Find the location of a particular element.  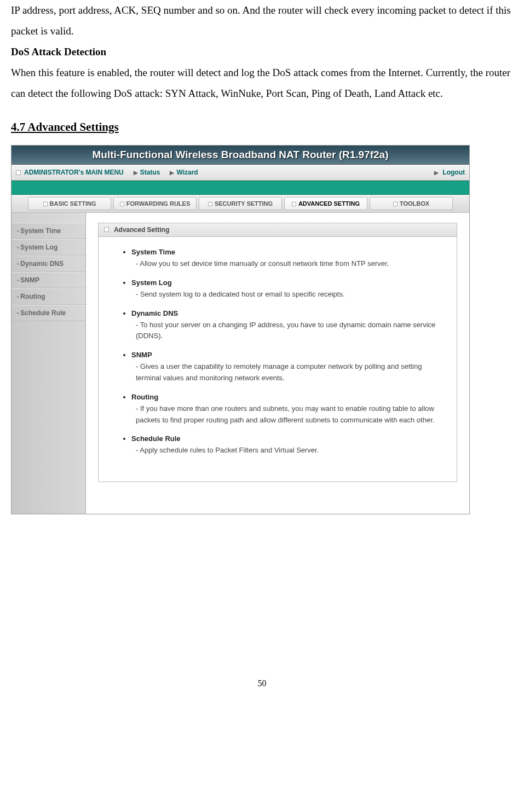

menu-status: Status is located at coordinates (150, 172).